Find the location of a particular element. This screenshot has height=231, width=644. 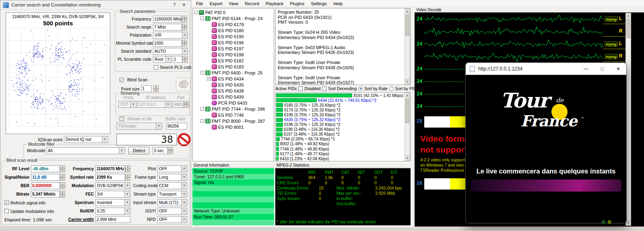

tree-item: +ES PID 6434 is located at coordinates (233, 79).